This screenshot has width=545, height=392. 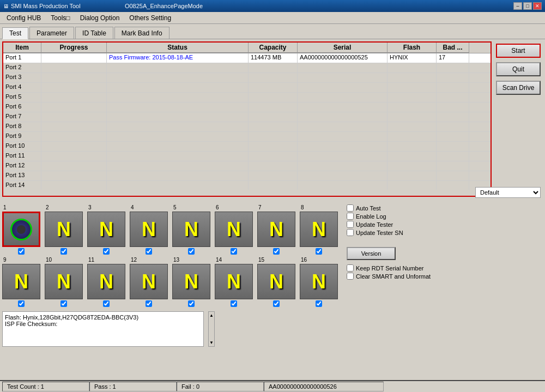 I want to click on col-bad: Bad ..., so click(x=453, y=48).